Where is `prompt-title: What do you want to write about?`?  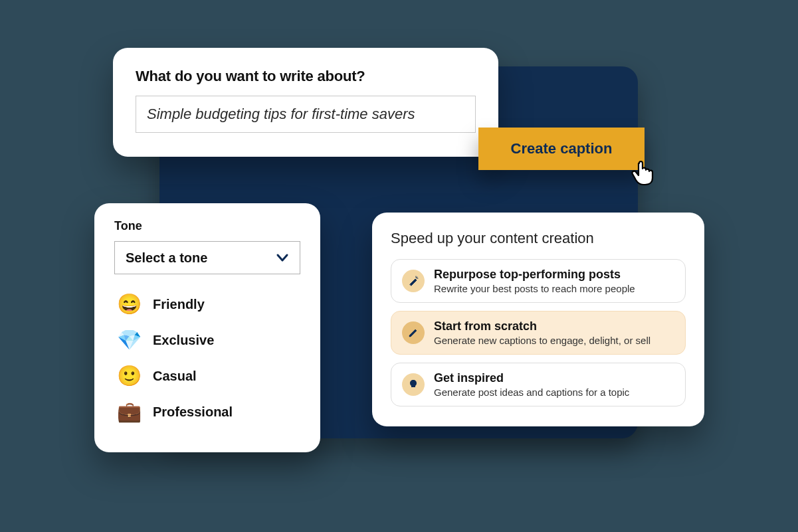 prompt-title: What do you want to write about? is located at coordinates (306, 76).